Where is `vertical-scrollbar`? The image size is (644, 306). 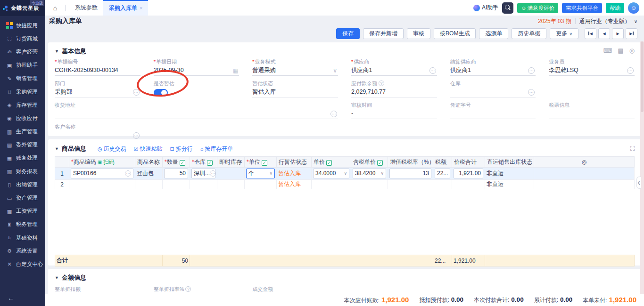
vertical-scrollbar is located at coordinates (642, 168).